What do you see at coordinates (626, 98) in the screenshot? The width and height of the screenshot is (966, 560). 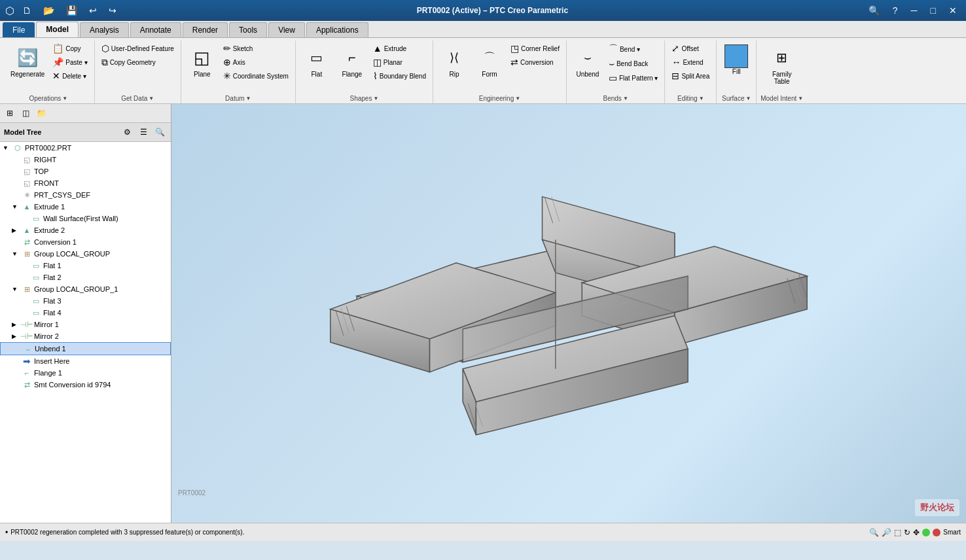 I see `bends-expand-icon: ▼` at bounding box center [626, 98].